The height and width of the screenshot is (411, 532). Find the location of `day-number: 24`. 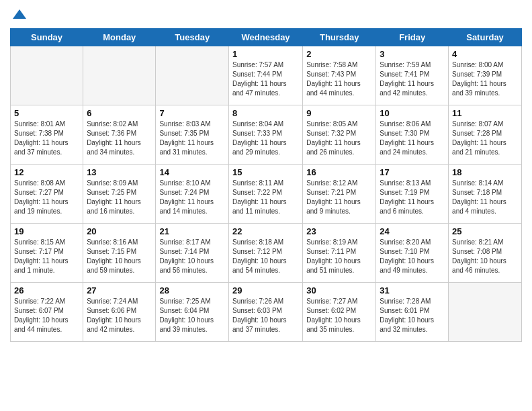

day-number: 24 is located at coordinates (412, 231).